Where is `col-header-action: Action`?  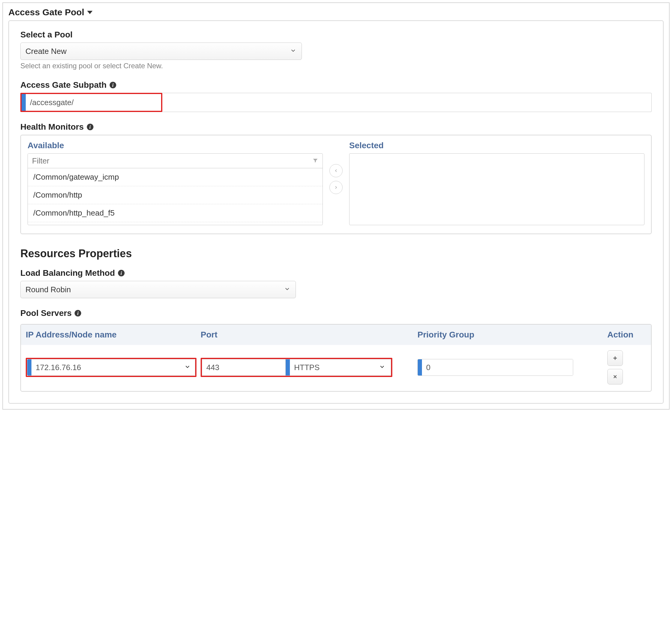 col-header-action: Action is located at coordinates (627, 335).